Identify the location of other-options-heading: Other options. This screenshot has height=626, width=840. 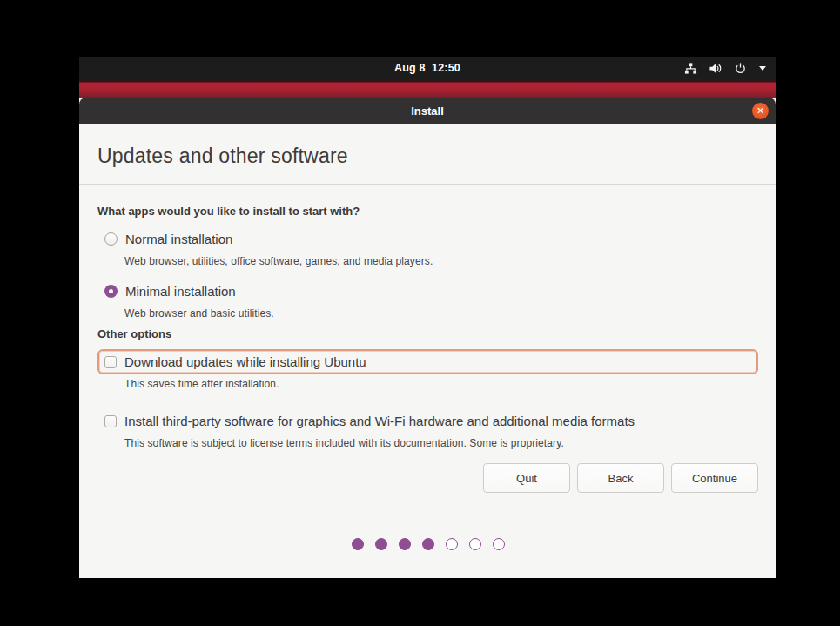
(428, 334).